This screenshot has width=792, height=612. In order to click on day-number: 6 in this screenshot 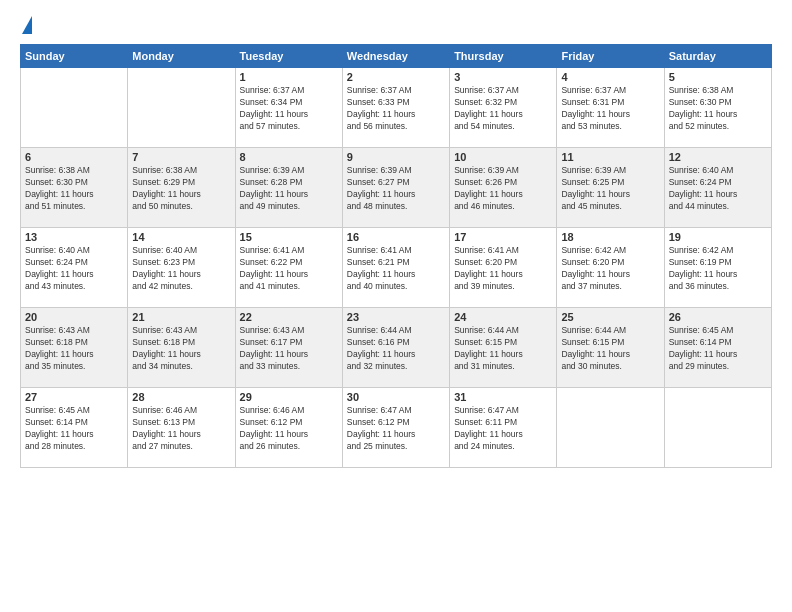, I will do `click(74, 157)`.